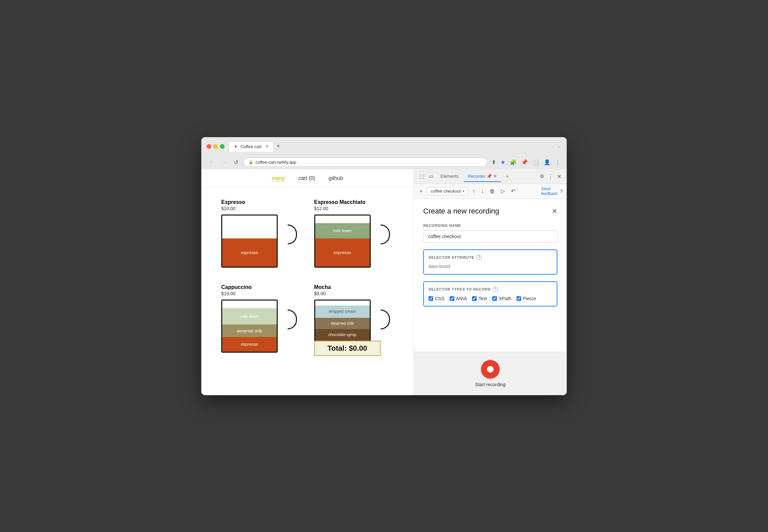  I want to click on nav-cart: cart (0), so click(307, 178).